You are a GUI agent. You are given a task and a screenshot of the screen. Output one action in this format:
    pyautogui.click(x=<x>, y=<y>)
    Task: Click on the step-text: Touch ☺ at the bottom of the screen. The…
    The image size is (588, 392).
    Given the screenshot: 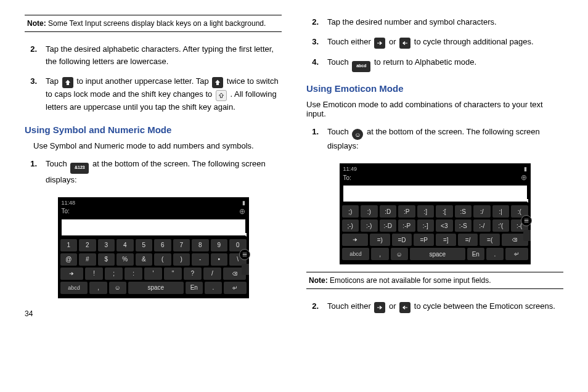 What is the action you would take?
    pyautogui.click(x=445, y=139)
    